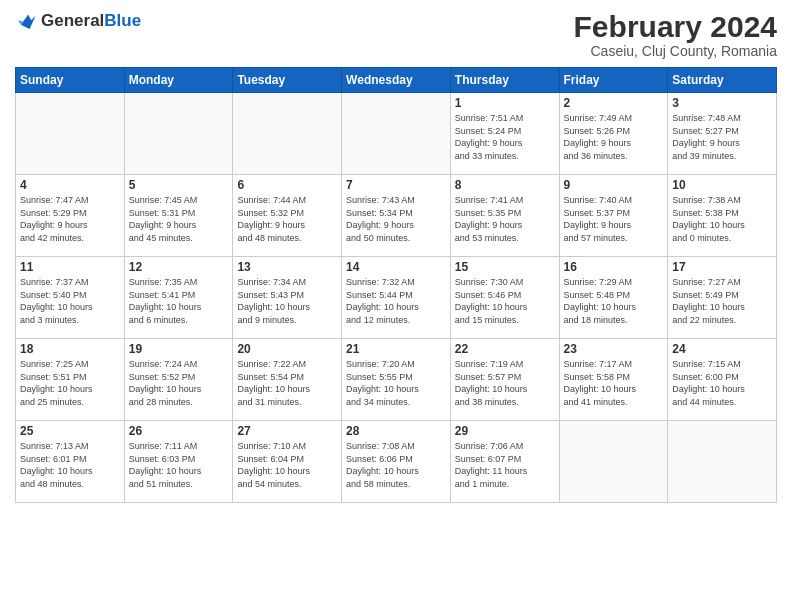  I want to click on day-info: Sunrise: 7:41 AM Sunset: 5:35 PM Dayligh…, so click(505, 219).